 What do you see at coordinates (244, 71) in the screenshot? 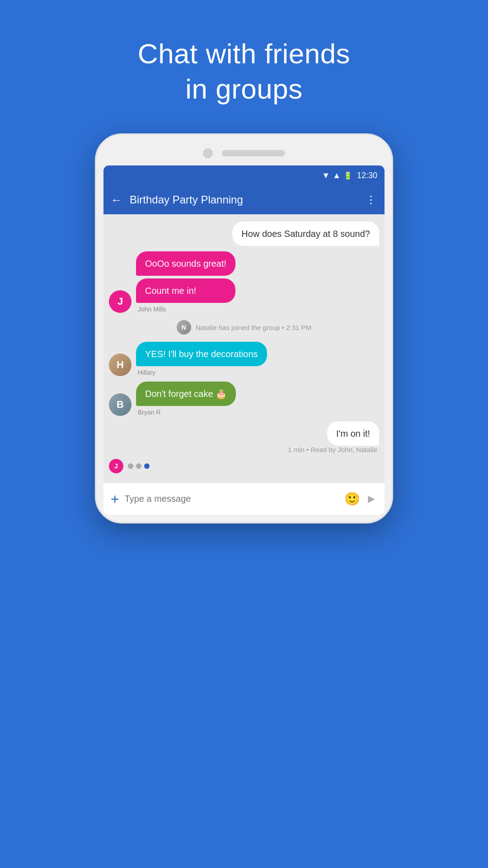
I see `page-title: Chat with friends in groups` at bounding box center [244, 71].